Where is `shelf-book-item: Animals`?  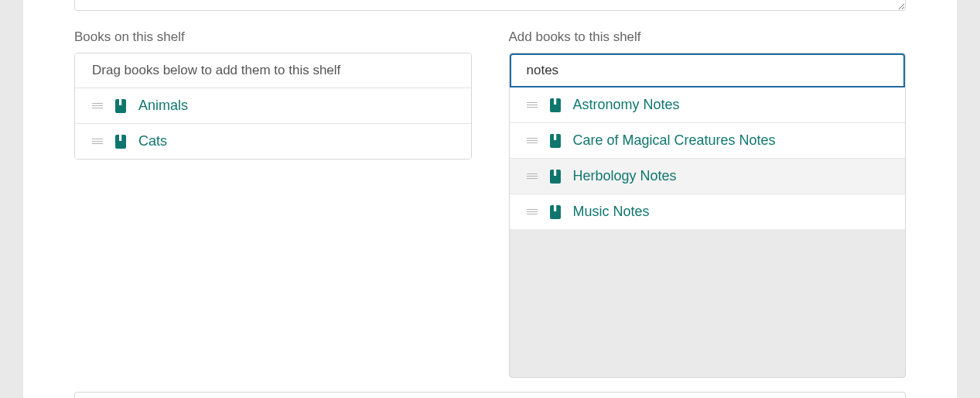
shelf-book-item: Animals is located at coordinates (273, 106).